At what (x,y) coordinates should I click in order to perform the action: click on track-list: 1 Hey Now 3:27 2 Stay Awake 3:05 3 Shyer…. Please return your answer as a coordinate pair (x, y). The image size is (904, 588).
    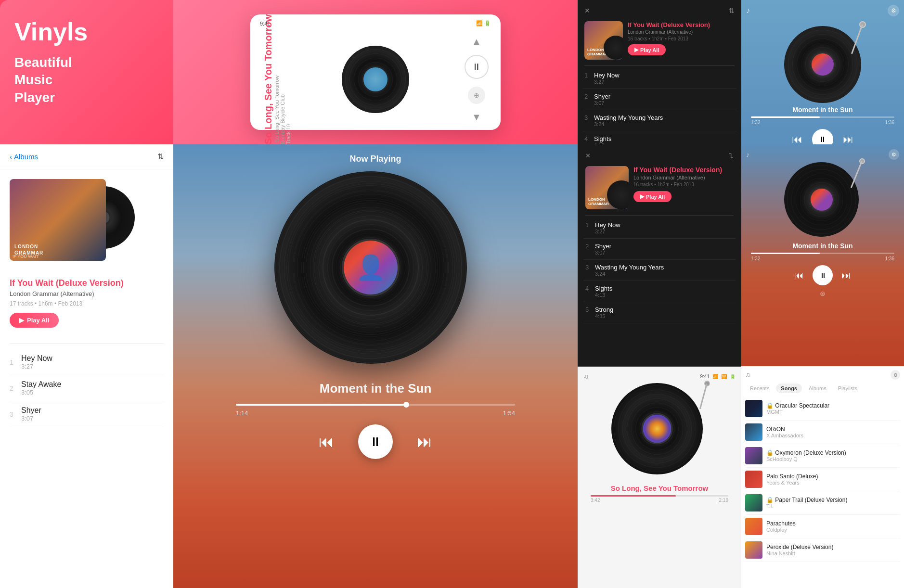
    Looking at the image, I should click on (87, 388).